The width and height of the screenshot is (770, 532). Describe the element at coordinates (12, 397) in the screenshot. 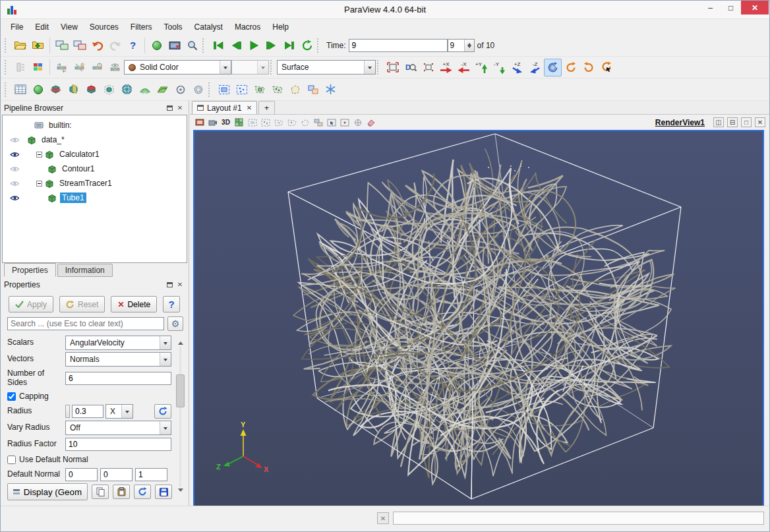

I see `capping-checkbox` at that location.